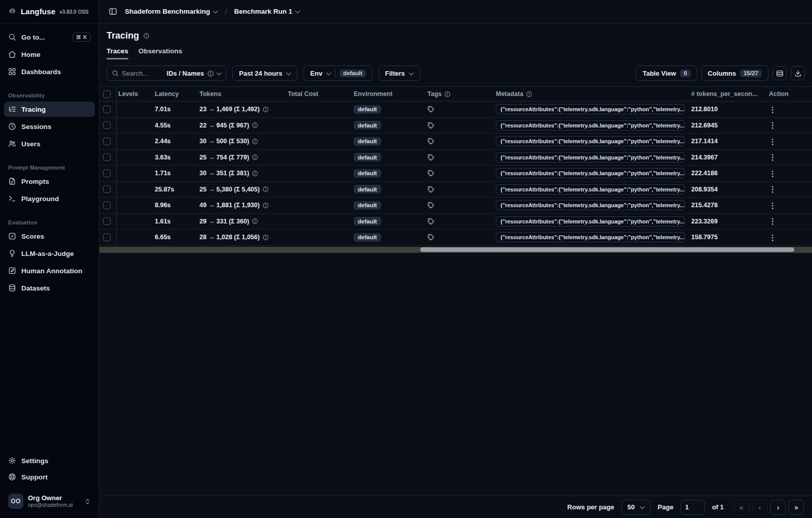 This screenshot has width=812, height=518. Describe the element at coordinates (135, 94) in the screenshot. I see `column-header-levels: Levels` at that location.